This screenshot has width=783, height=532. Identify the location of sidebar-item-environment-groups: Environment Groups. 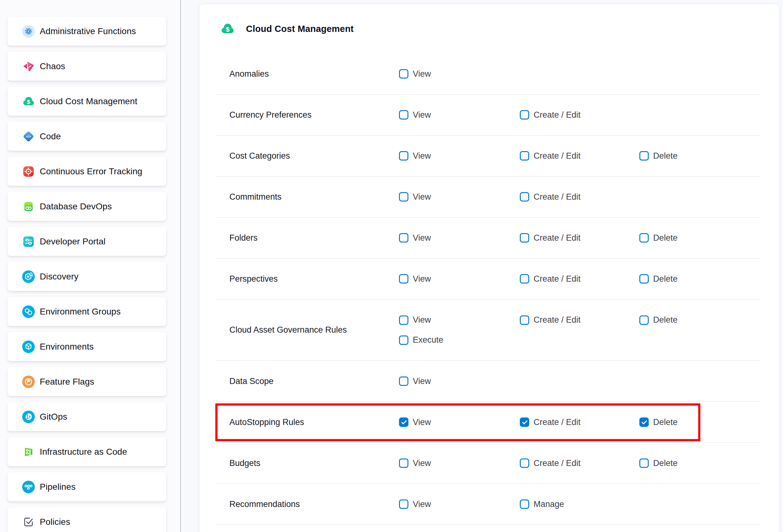
(87, 311).